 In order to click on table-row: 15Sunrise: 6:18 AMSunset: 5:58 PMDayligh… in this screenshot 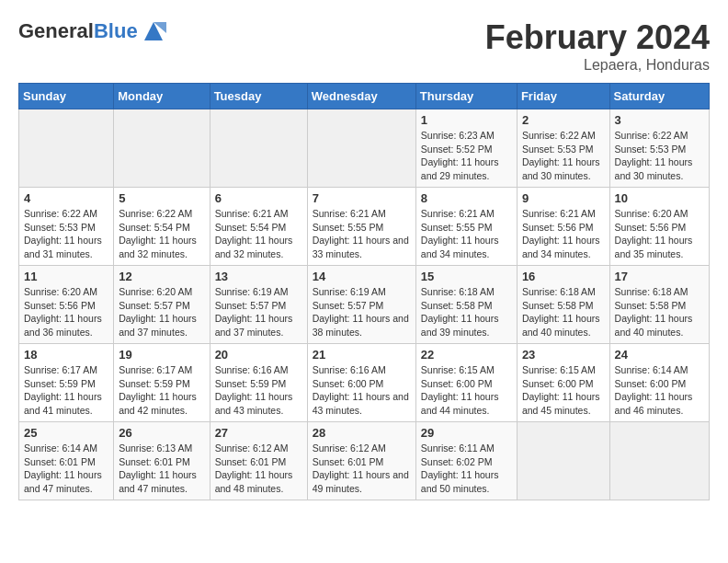, I will do `click(466, 305)`.